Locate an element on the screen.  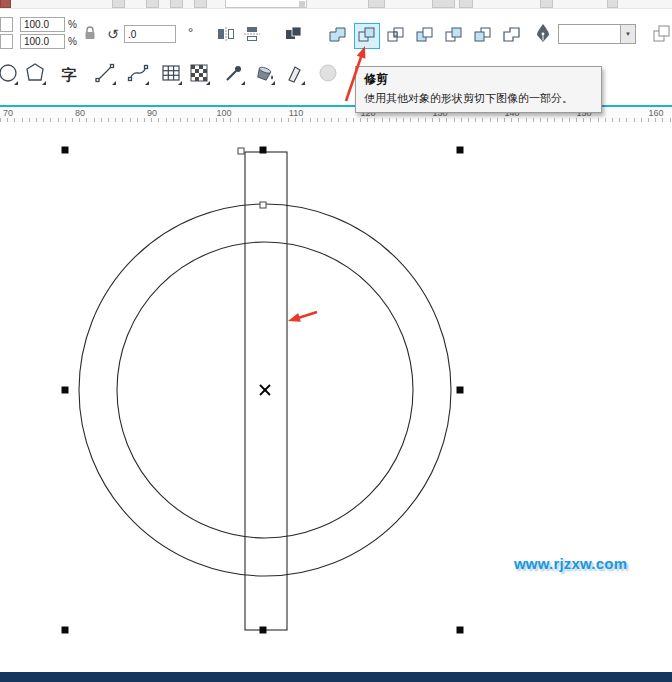
ruler-label: 70 is located at coordinates (8, 113).